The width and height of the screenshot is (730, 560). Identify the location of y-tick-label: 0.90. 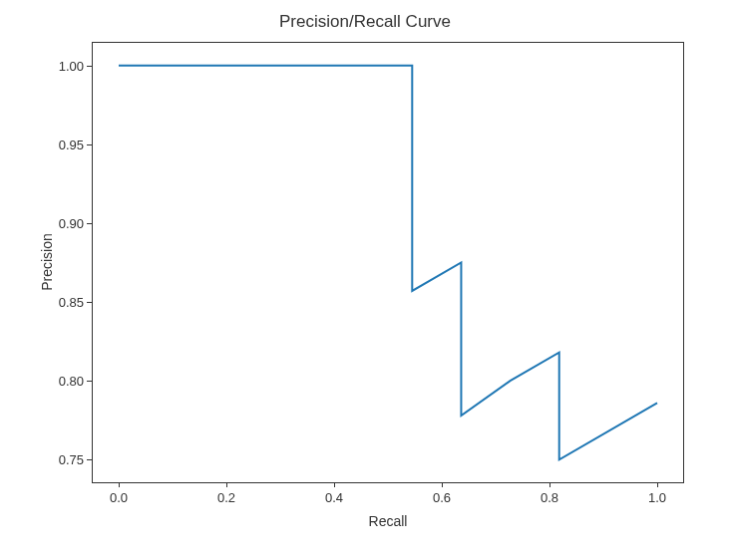
(60, 223).